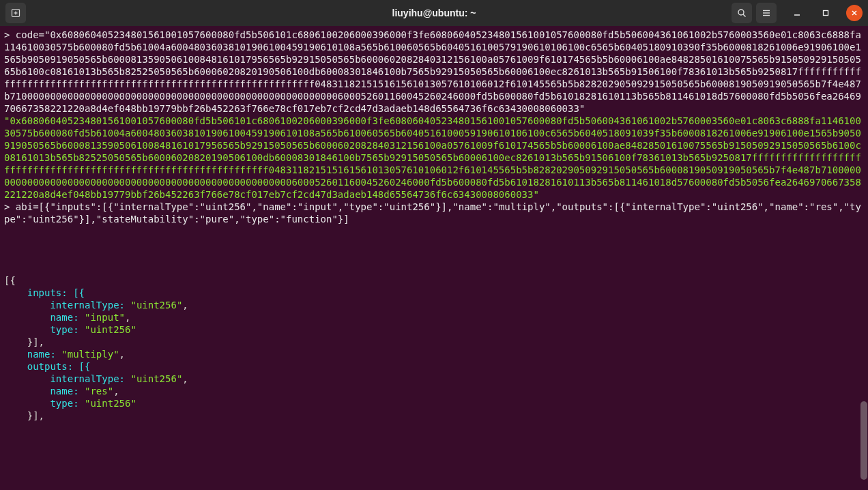 The height and width of the screenshot is (490, 868). Describe the element at coordinates (67, 317) in the screenshot. I see `abi-inputs-name: name: "input",` at that location.